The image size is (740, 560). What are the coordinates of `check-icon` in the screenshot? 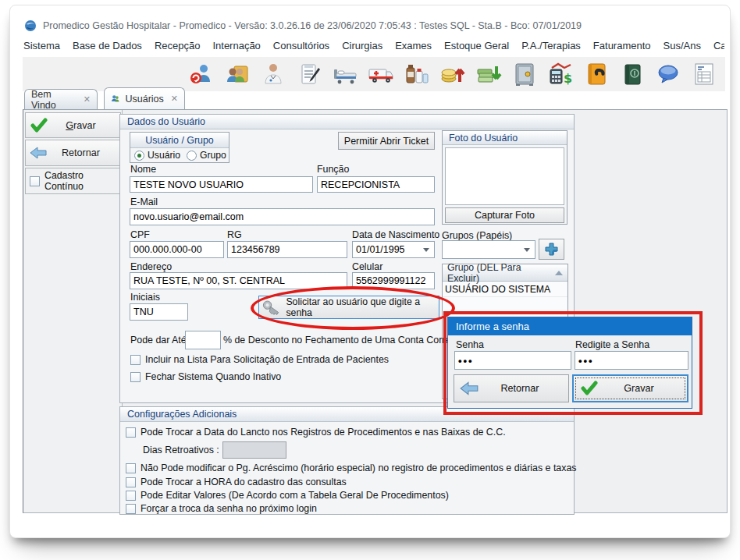 It's located at (589, 388).